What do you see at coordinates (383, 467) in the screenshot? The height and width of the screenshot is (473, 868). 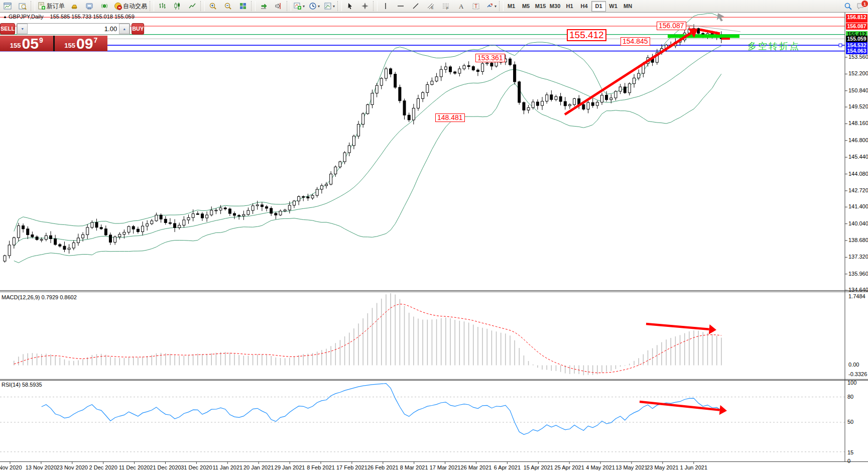 I see `date-axis-label: 26 Feb 2021` at bounding box center [383, 467].